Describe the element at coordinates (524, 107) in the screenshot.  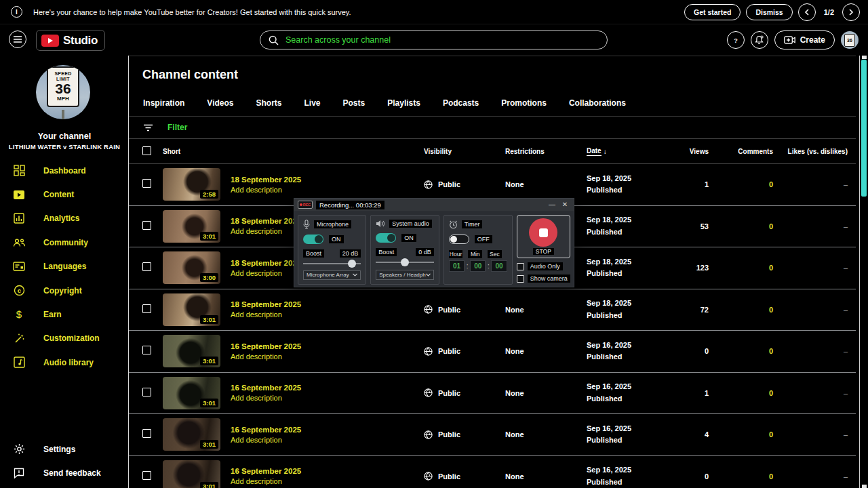
I see `tab-promotions: Promotions` at that location.